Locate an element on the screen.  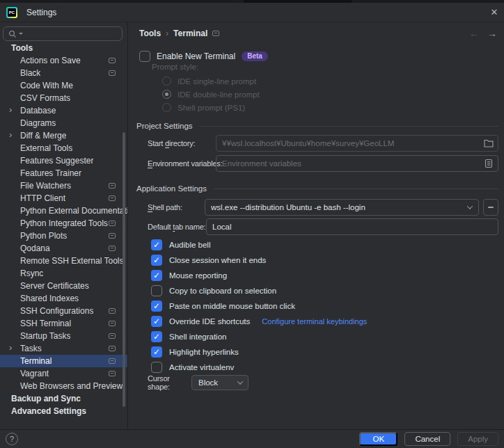
sidebar-item-features-trainer: Features Trainer is located at coordinates (64, 173).